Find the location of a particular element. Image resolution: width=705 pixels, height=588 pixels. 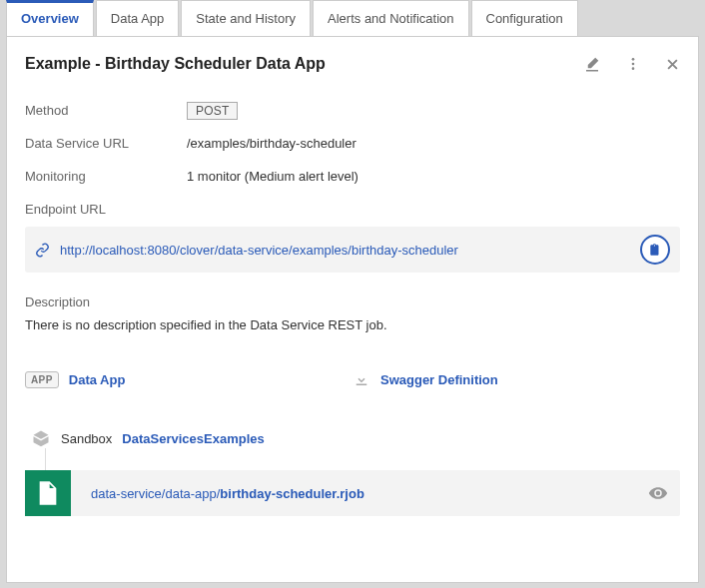

file-row: data-service/data-app/birthday-scheduler… is located at coordinates (352, 493).